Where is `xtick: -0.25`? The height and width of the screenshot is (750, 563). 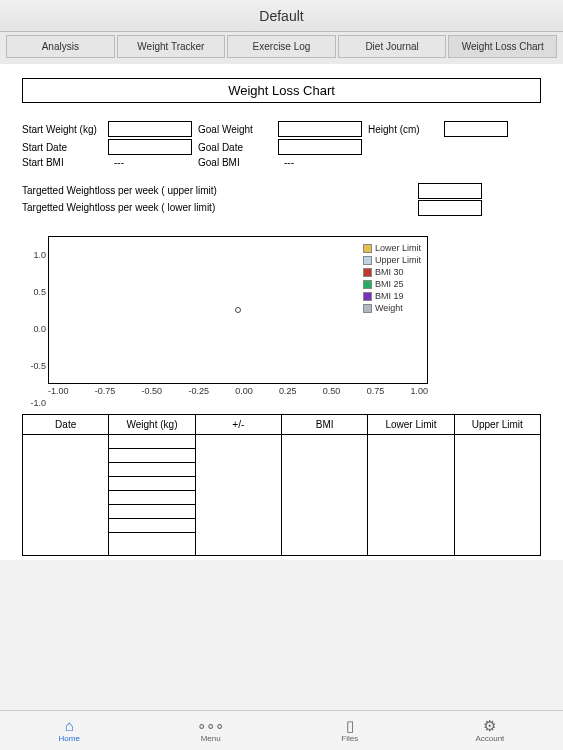 xtick: -0.25 is located at coordinates (198, 391).